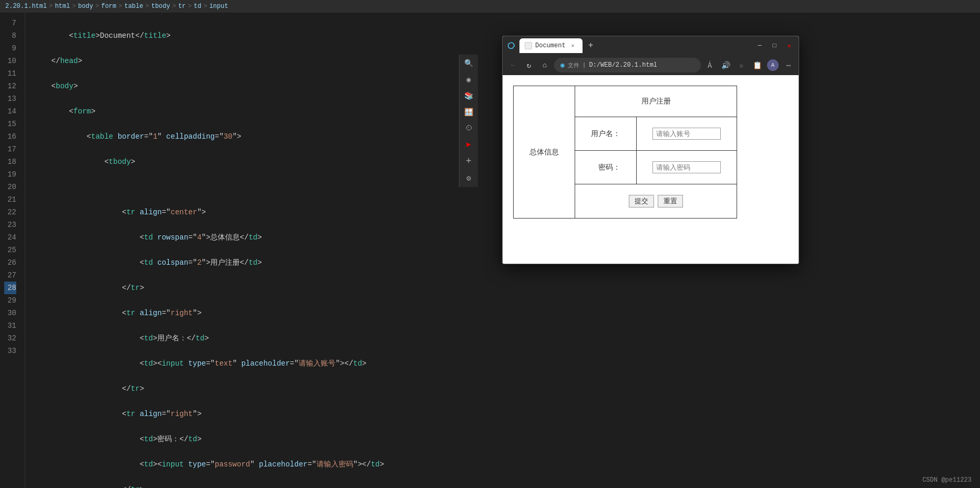  What do you see at coordinates (687, 133) in the screenshot?
I see `username-input` at bounding box center [687, 133].